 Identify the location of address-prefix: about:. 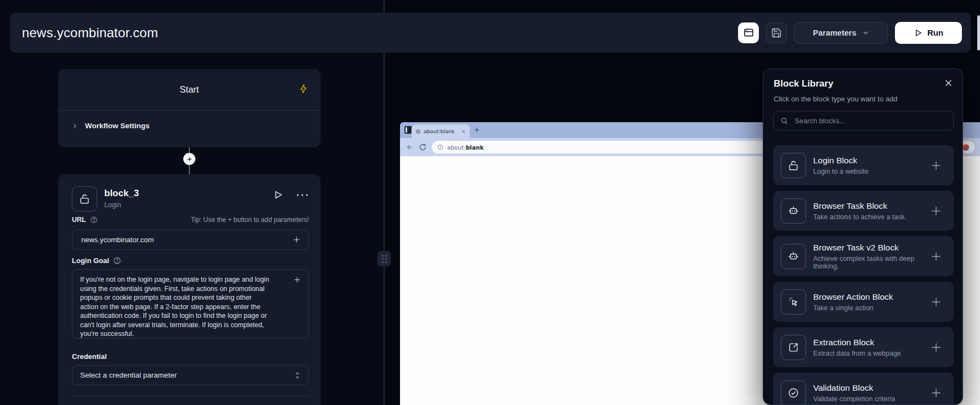
(457, 147).